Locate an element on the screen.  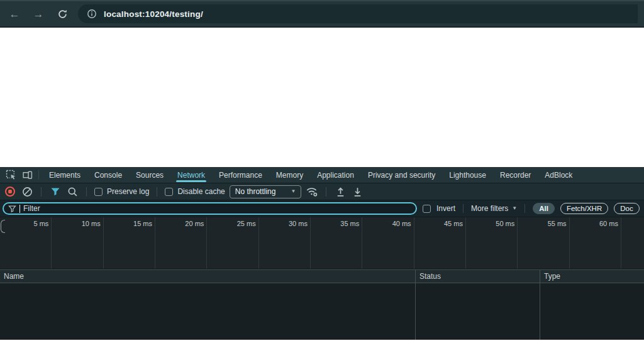
tab-lighthouse: Lighthouse is located at coordinates (468, 175).